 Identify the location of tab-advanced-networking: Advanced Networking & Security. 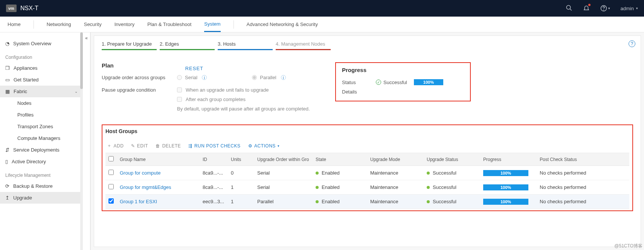
(282, 24).